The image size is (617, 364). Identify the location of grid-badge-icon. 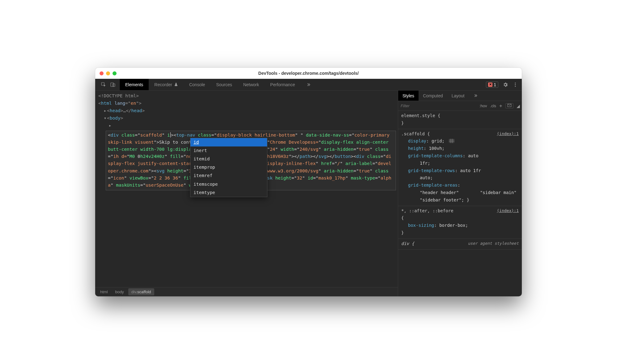
(452, 141).